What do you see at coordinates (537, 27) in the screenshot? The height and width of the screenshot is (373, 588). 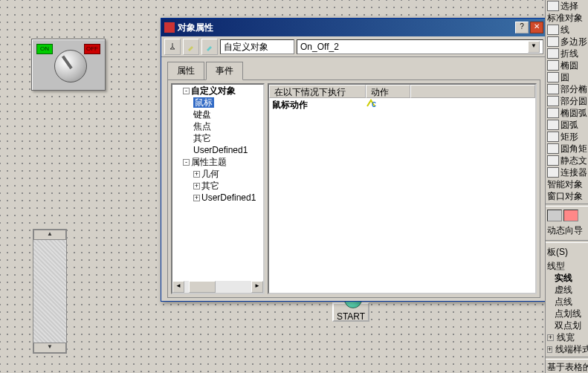 I see `close-button: ✕` at bounding box center [537, 27].